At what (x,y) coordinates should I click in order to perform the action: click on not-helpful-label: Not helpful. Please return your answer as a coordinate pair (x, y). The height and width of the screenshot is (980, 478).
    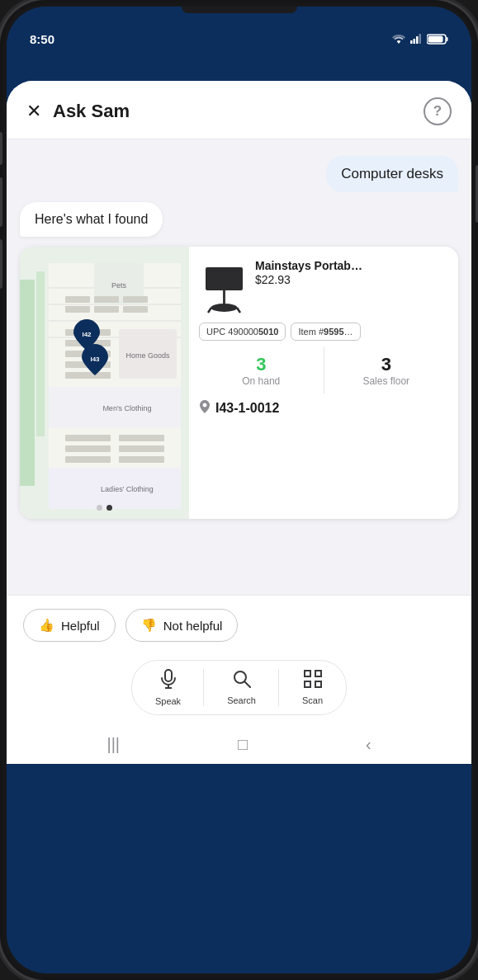
    Looking at the image, I should click on (193, 625).